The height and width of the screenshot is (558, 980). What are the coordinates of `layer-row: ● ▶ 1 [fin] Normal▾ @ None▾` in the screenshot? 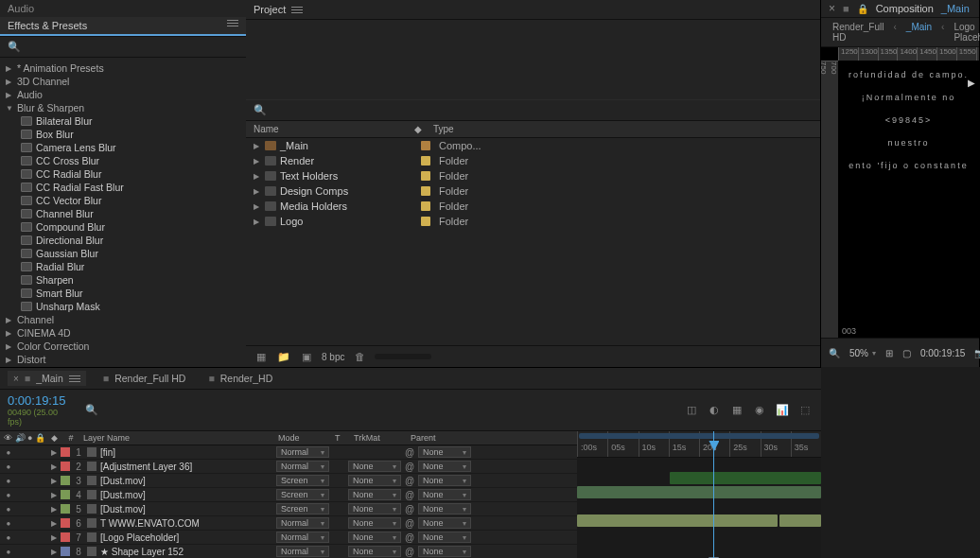 It's located at (289, 452).